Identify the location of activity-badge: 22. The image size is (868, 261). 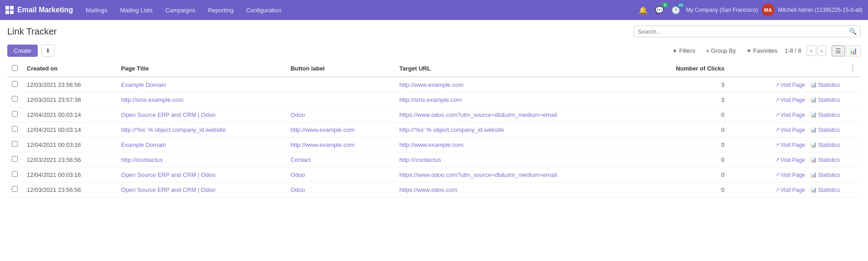
(681, 5).